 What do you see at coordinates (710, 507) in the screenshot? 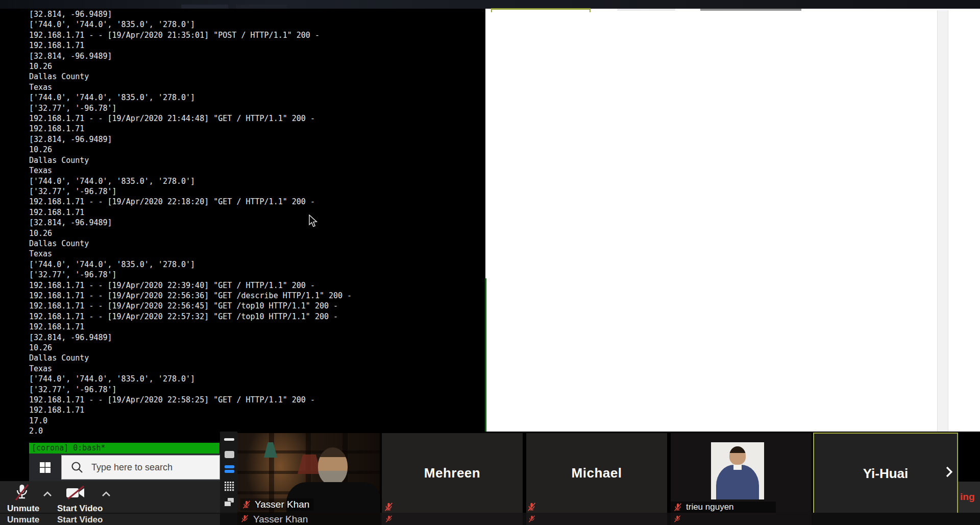
I see `participant-name: trieu nguyen` at bounding box center [710, 507].